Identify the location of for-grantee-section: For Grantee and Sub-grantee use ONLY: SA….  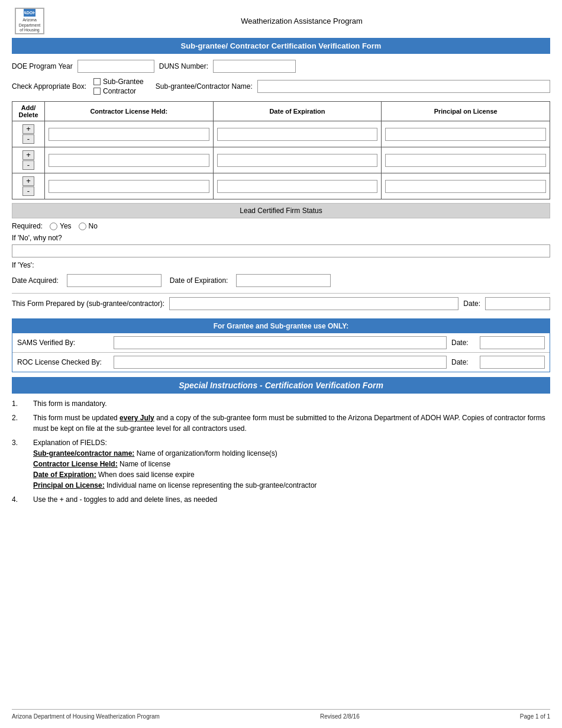
(281, 346).